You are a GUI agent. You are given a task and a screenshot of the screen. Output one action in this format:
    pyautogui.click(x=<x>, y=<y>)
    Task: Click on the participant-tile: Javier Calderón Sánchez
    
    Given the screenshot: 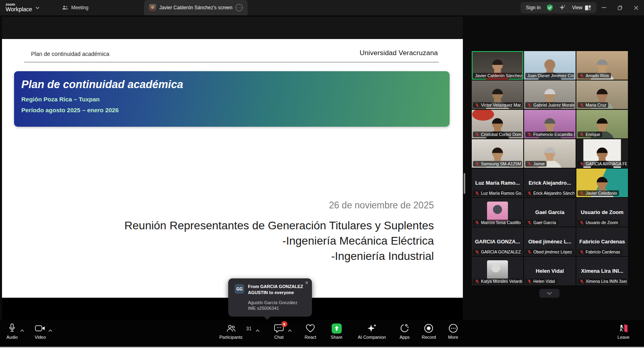 What is the action you would take?
    pyautogui.click(x=497, y=65)
    